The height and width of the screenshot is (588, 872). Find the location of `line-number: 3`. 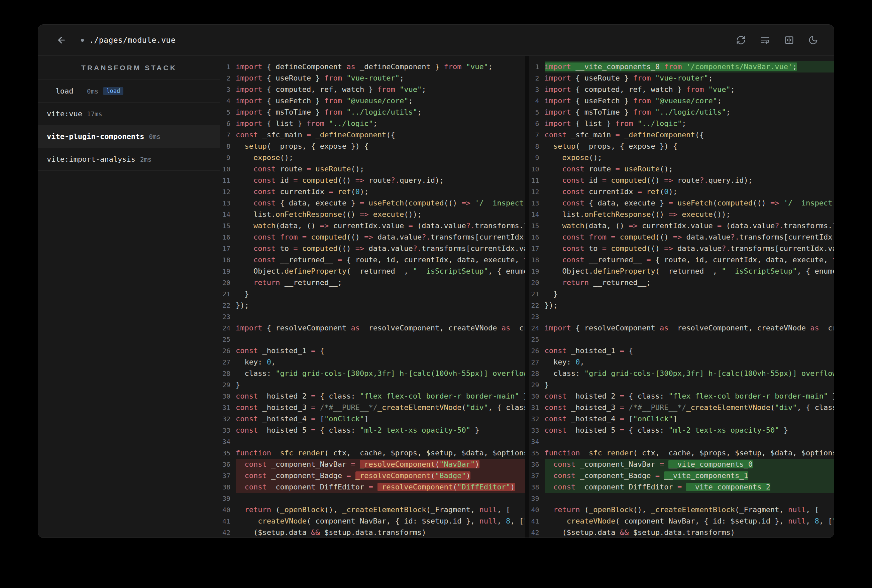

line-number: 3 is located at coordinates (537, 90).